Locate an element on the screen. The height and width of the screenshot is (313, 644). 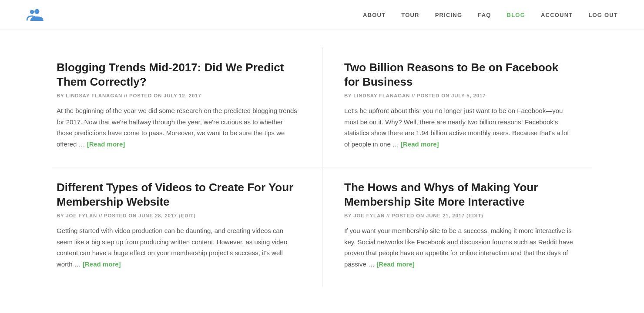
nav-item-about: About is located at coordinates (374, 15).